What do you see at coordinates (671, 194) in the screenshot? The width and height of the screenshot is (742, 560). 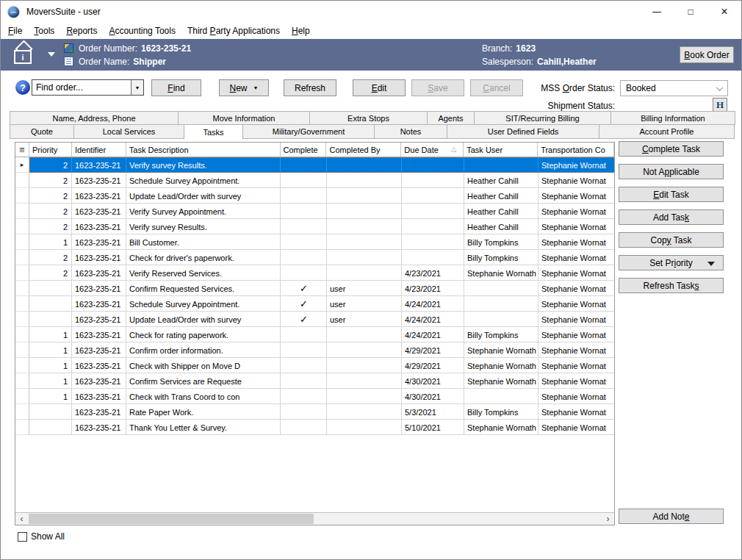 I see `edit-task-button: Edit Task` at bounding box center [671, 194].